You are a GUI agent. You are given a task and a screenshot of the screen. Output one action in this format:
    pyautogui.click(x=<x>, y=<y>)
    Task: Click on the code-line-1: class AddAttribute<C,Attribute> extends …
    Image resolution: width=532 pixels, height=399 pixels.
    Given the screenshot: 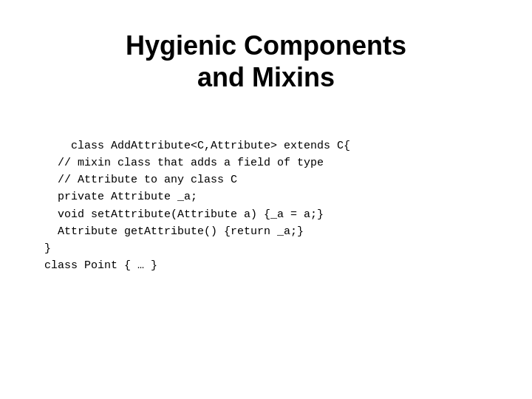 What is the action you would take?
    pyautogui.click(x=211, y=146)
    